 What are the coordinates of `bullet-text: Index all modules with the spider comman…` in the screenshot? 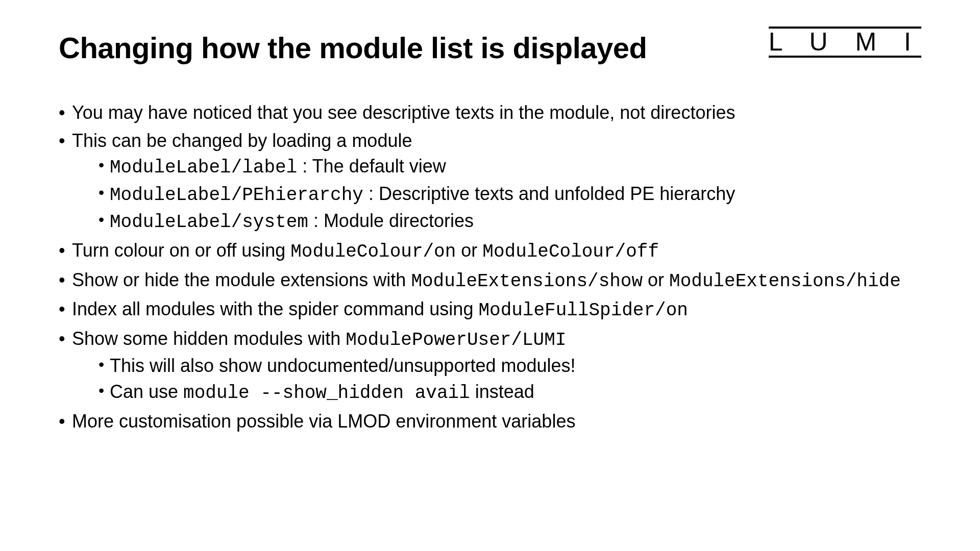 It's located at (275, 309).